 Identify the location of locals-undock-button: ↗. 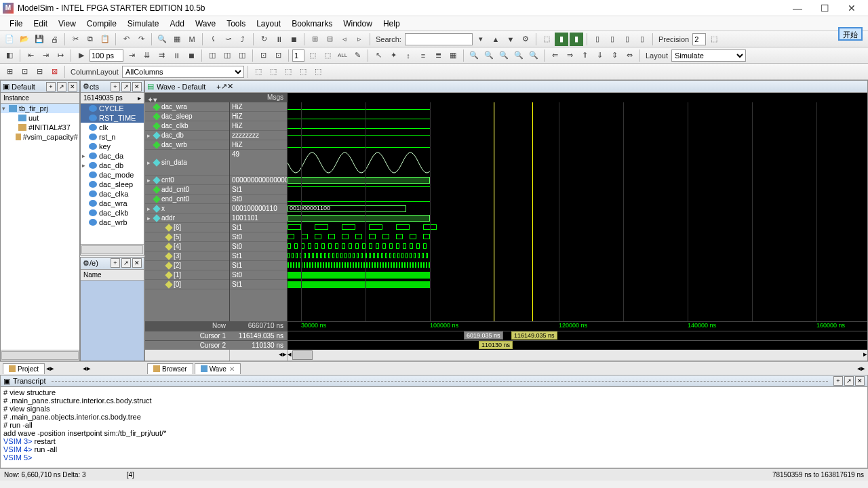
(126, 263).